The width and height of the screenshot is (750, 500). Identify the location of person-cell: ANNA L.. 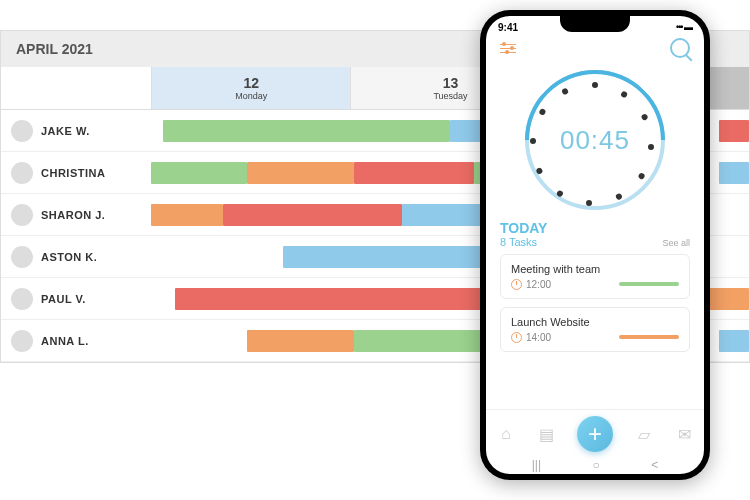
(76, 341).